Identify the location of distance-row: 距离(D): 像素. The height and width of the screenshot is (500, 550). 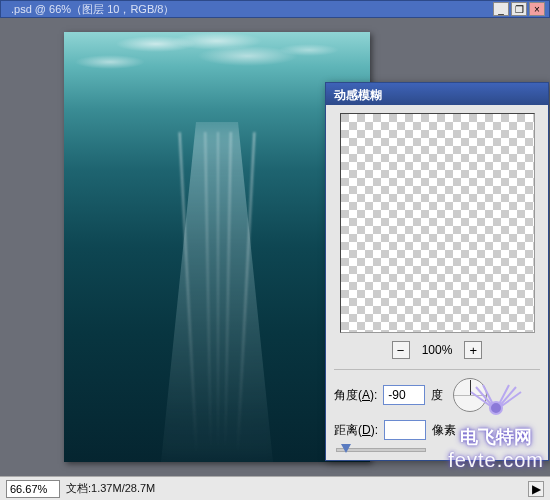
(437, 430).